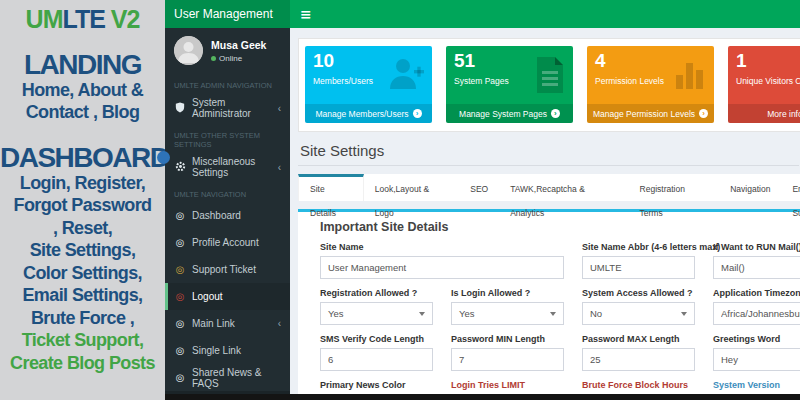 The width and height of the screenshot is (800, 400). What do you see at coordinates (232, 167) in the screenshot?
I see `sidebar-item-label: Miscellaneous Settings` at bounding box center [232, 167].